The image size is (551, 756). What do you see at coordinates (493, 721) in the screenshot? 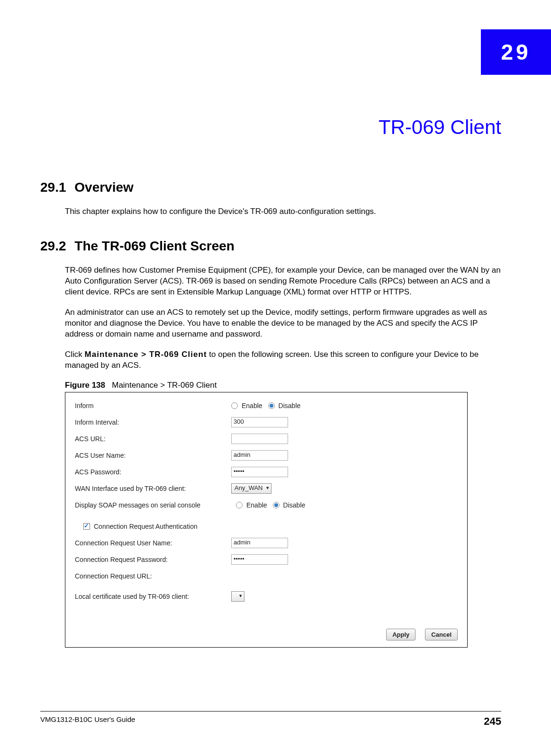
I see `page-number: 245` at bounding box center [493, 721].